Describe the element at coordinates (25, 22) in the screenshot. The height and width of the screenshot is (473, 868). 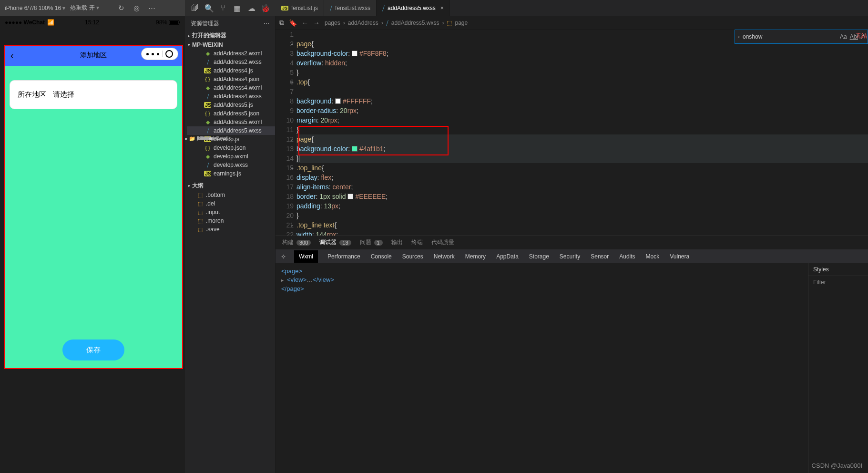
I see `signal-label: ●●●●● WeChat` at that location.